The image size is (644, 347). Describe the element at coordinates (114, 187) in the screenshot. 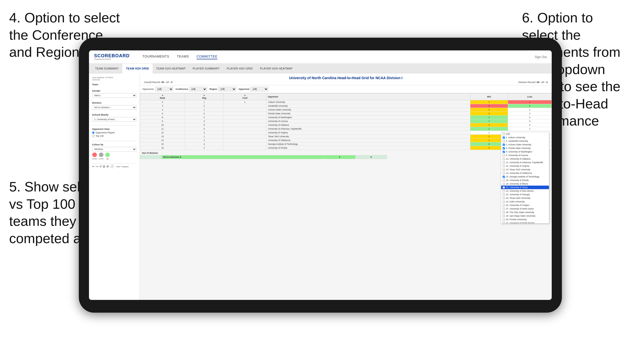

I see `left-panel: Last Updated: 4/7/2024 16:55:38 Team Gen…` at that location.